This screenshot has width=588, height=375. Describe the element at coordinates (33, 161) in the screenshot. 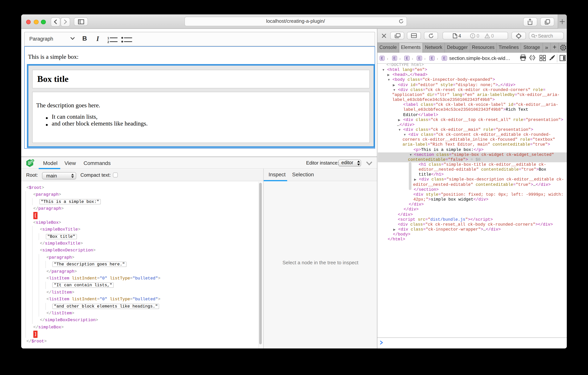

I see `svg-text: 5` at that location.